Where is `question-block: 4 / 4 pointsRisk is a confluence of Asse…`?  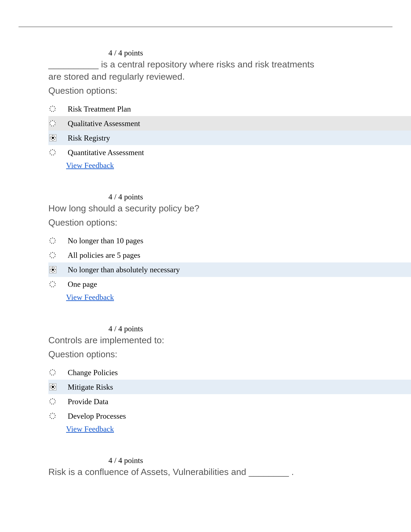 question-block: 4 / 4 pointsRisk is a confluence of Asse… is located at coordinates (230, 467).